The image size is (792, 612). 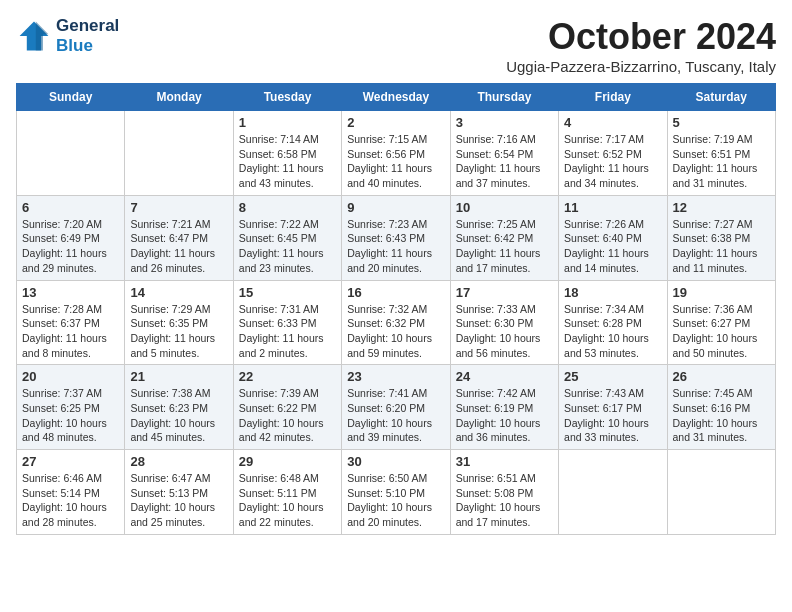 I want to click on day-number: 2, so click(x=396, y=122).